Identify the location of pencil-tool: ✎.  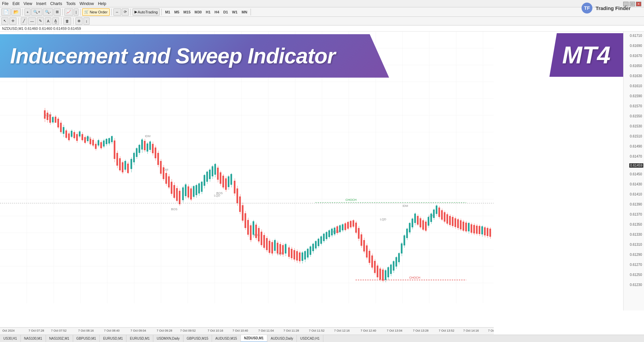
(40, 21).